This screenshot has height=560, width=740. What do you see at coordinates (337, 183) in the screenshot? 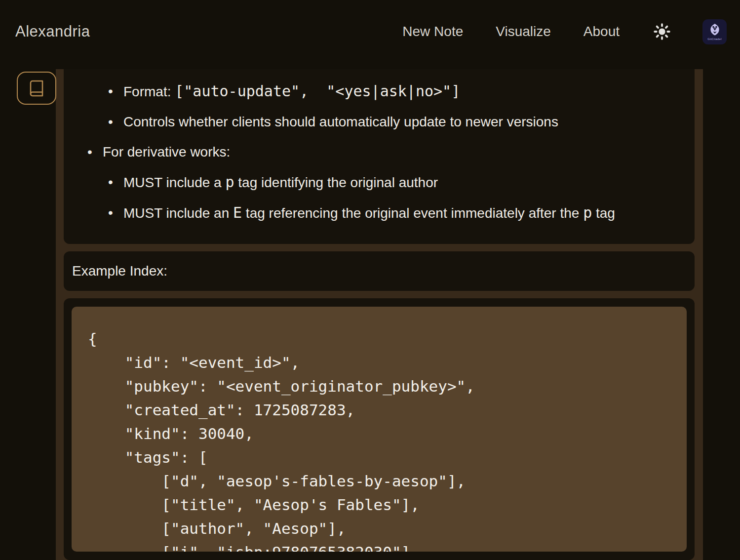
I see `text-span: tag identifying the original author` at bounding box center [337, 183].